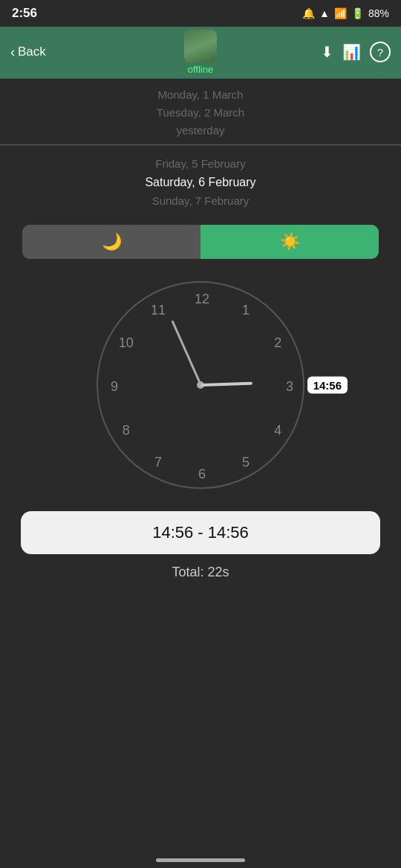  What do you see at coordinates (246, 461) in the screenshot?
I see `clock-number-5: 5` at bounding box center [246, 461].